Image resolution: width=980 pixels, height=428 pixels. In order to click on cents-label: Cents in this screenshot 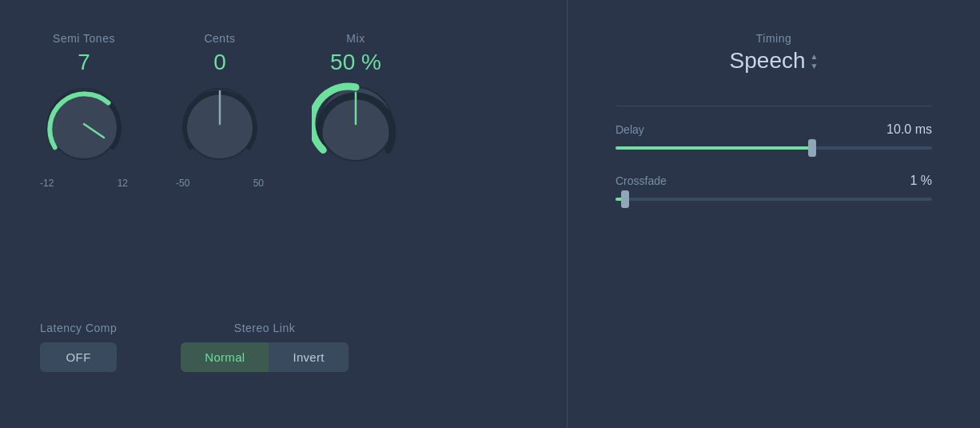, I will do `click(219, 38)`.